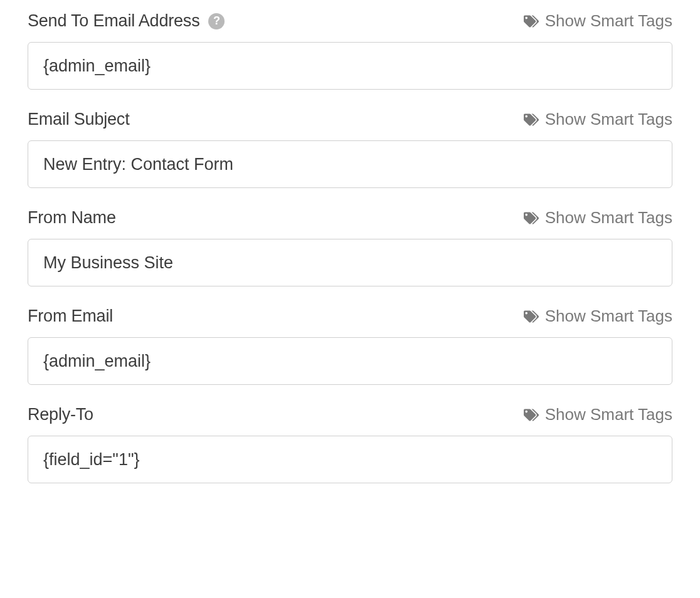 Image resolution: width=700 pixels, height=598 pixels. I want to click on label-group: From Email, so click(70, 316).